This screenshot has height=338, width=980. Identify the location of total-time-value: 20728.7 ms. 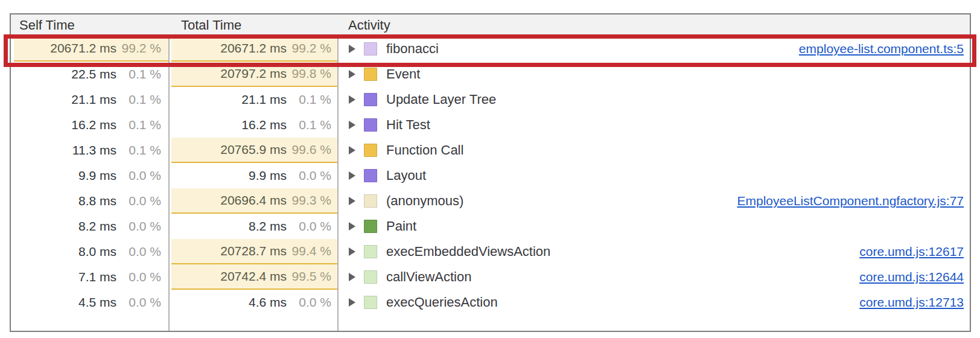
(253, 251).